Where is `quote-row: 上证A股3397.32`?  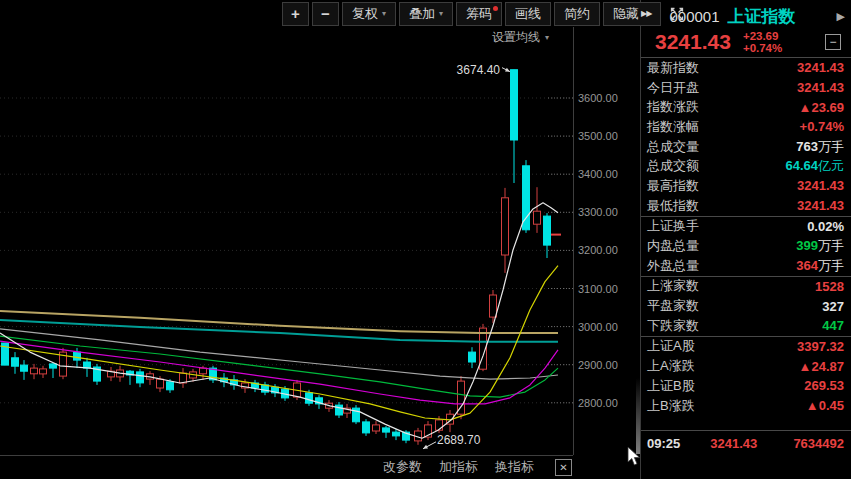
quote-row: 上证A股3397.32 is located at coordinates (746, 347).